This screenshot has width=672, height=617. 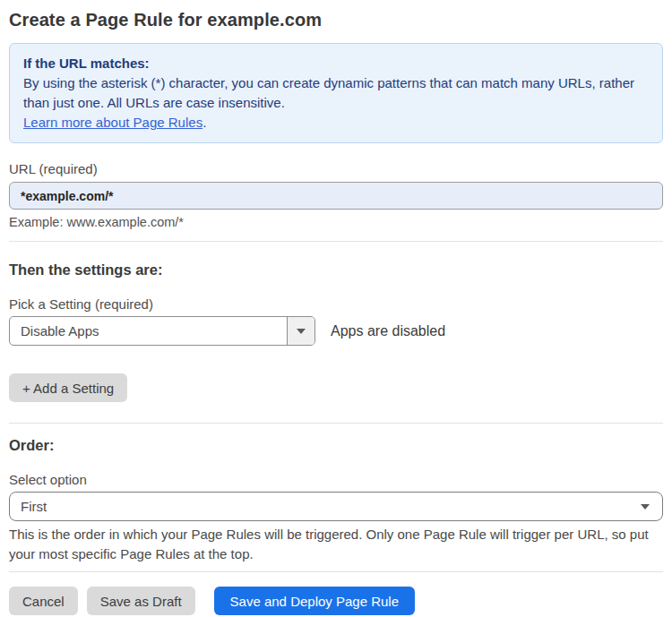 What do you see at coordinates (336, 20) in the screenshot?
I see `page-title: Create a Page Rule for example.com` at bounding box center [336, 20].